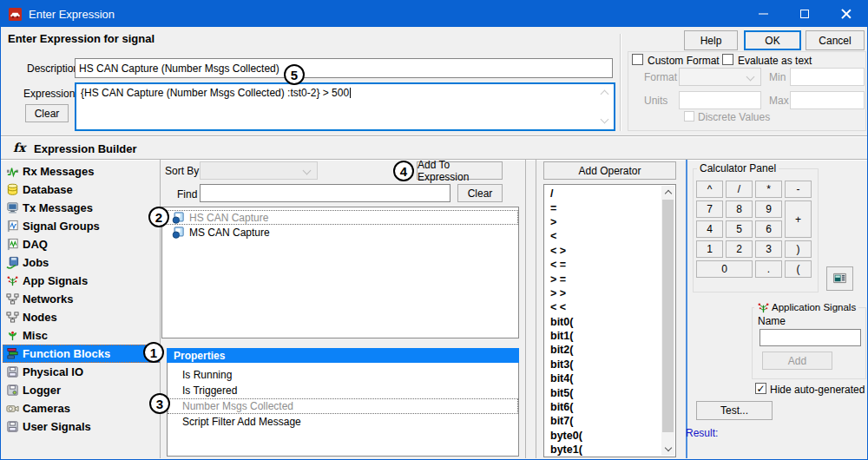 This screenshot has height=460, width=868. What do you see at coordinates (668, 321) in the screenshot?
I see `operator-scrollbar` at bounding box center [668, 321].